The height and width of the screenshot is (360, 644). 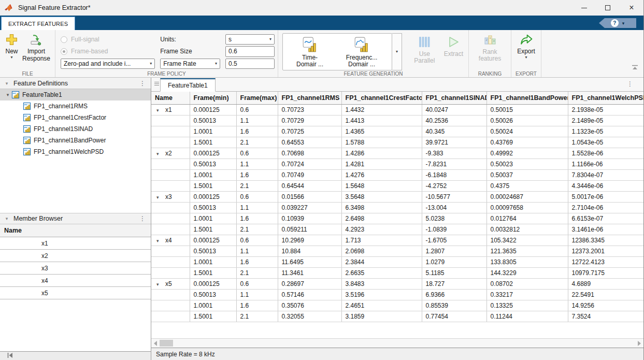 I want to click on value-cell: 0.08702, so click(x=527, y=284).